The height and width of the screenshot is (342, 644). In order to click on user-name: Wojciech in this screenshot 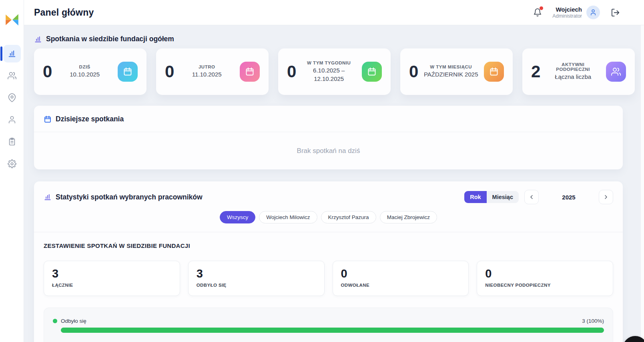, I will do `click(567, 10)`.